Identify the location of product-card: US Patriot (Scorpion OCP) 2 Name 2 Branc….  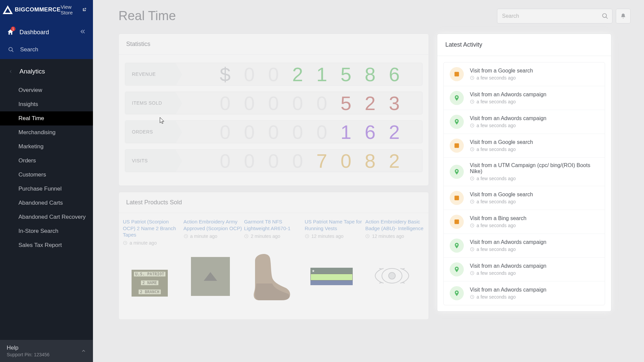
(152, 264).